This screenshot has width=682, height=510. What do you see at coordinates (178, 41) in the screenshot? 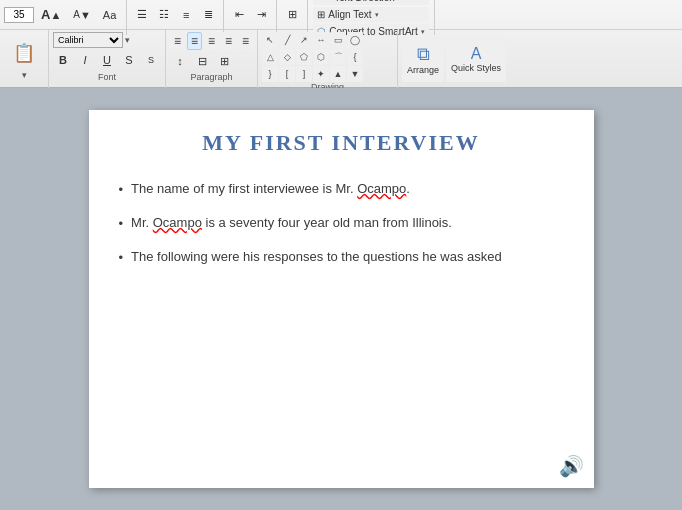
I see `align-left-button: ≡` at bounding box center [178, 41].